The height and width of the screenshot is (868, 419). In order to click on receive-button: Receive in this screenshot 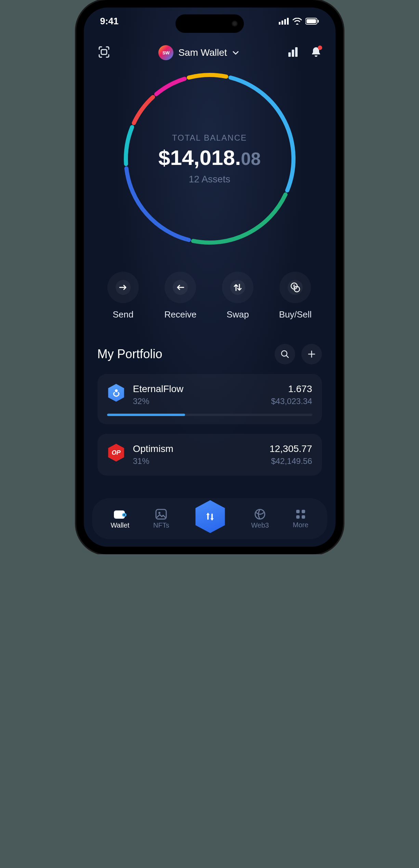, I will do `click(180, 296)`.